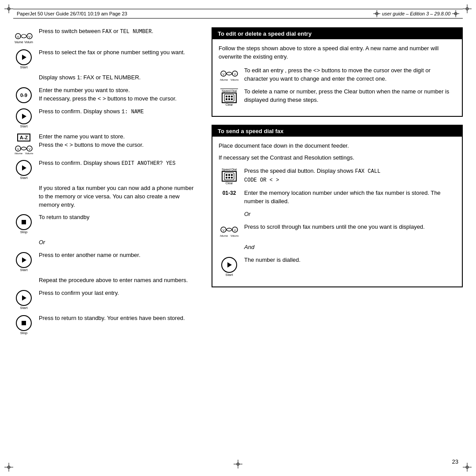 This screenshot has width=476, height=476. Describe the element at coordinates (119, 95) in the screenshot. I see `text-cell-3: Enter the number you want to store. If n…` at that location.